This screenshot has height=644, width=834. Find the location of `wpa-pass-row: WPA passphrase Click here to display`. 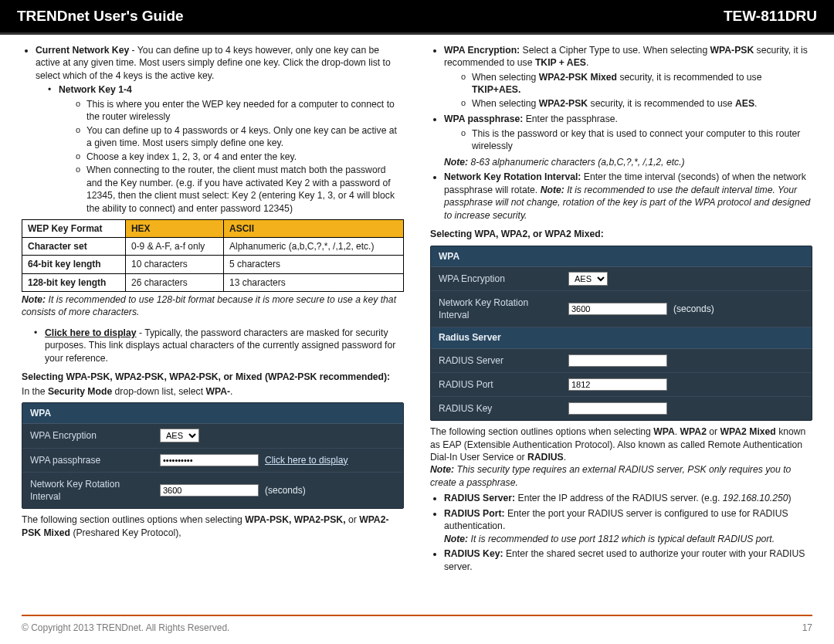

wpa-pass-row: WPA passphrase Click here to display is located at coordinates (213, 460).